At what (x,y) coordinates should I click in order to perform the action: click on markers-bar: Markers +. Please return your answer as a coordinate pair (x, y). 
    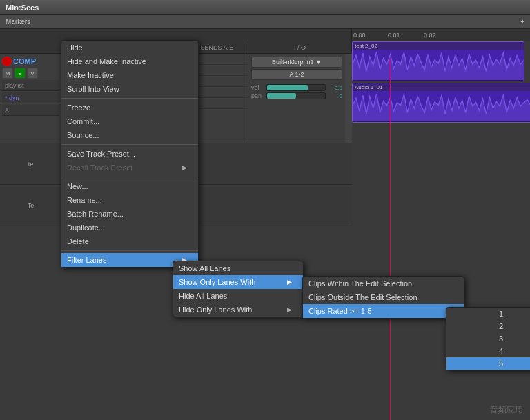
    Looking at the image, I should click on (265, 22).